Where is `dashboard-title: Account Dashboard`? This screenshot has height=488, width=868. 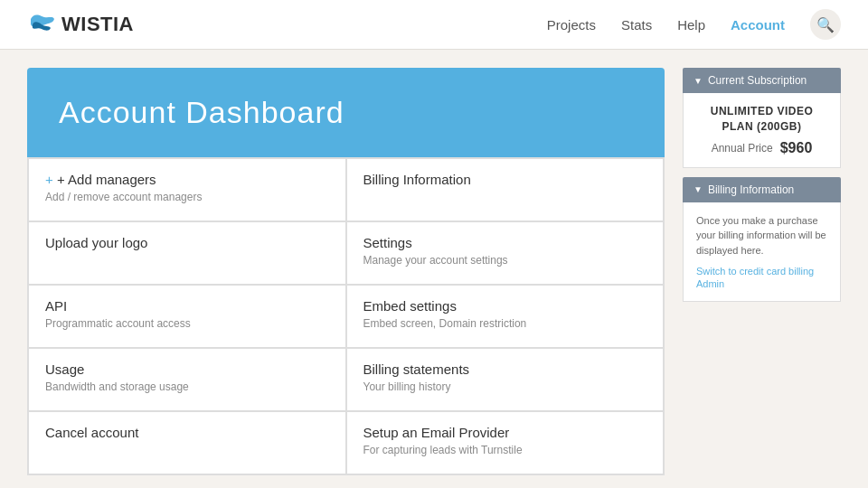
dashboard-title: Account Dashboard is located at coordinates (345, 112).